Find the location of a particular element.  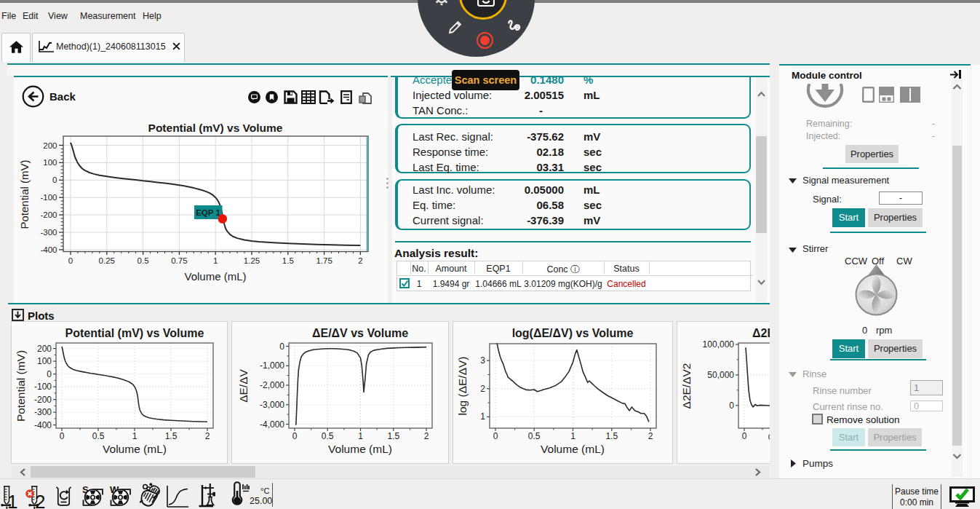

svg-text: 1.75 is located at coordinates (324, 261).